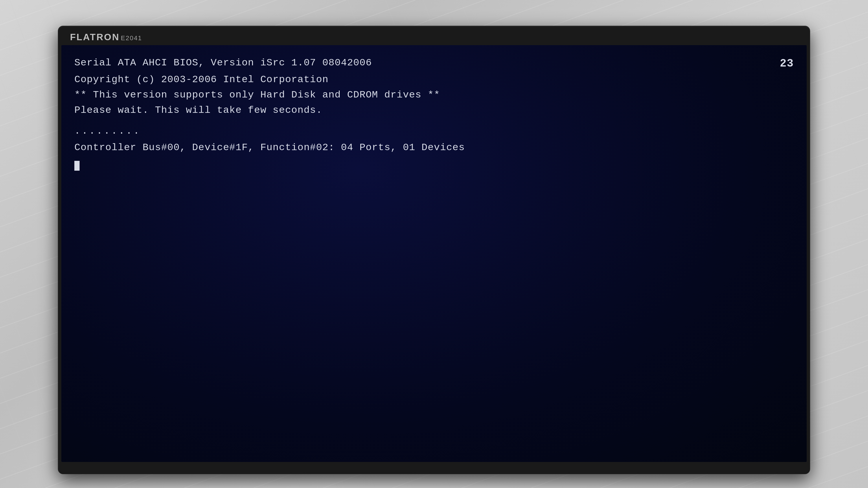 The image size is (868, 488). I want to click on bios-line-4: Please wait. This will take few seconds., so click(434, 110).